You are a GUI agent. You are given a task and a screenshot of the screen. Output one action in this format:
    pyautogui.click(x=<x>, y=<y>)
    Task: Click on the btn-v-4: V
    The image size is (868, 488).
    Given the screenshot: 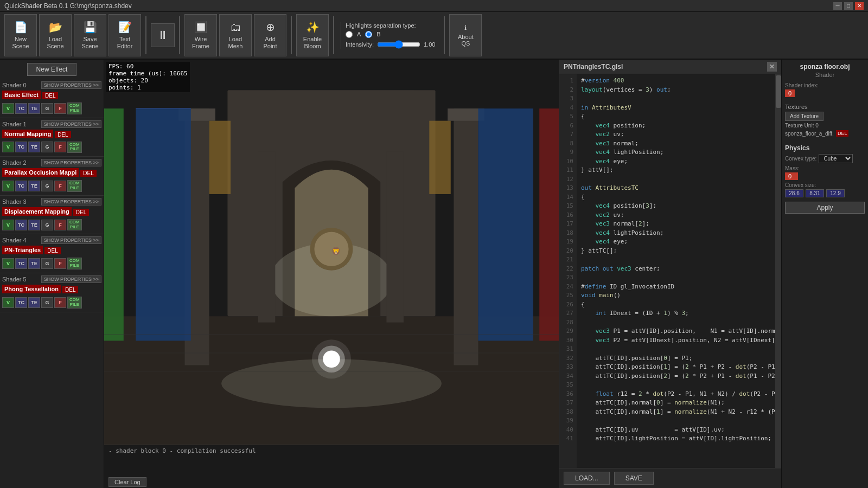 What is the action you would take?
    pyautogui.click(x=8, y=264)
    